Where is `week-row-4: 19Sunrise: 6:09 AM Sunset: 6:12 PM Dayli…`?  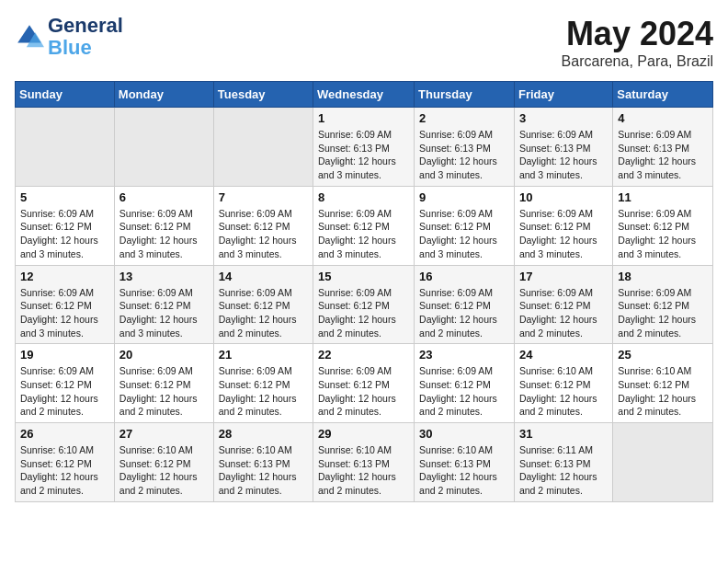
week-row-4: 19Sunrise: 6:09 AM Sunset: 6:12 PM Dayli… is located at coordinates (364, 384).